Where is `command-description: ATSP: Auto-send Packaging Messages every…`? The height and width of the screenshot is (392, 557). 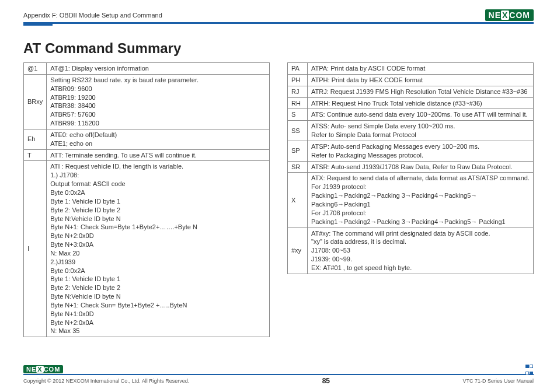 command-description: ATSP: Auto-send Packaging Messages every… is located at coordinates (420, 150).